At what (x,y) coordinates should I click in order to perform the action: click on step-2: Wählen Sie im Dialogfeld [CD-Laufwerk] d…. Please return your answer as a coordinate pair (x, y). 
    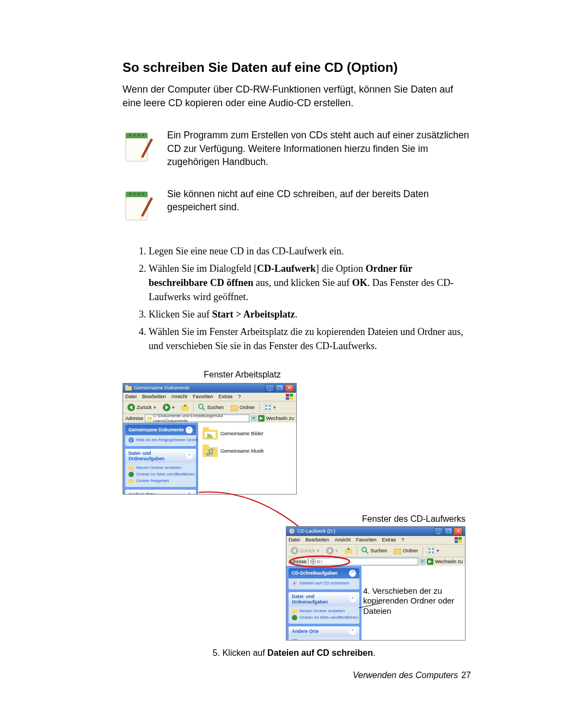
    Looking at the image, I should click on (310, 283).